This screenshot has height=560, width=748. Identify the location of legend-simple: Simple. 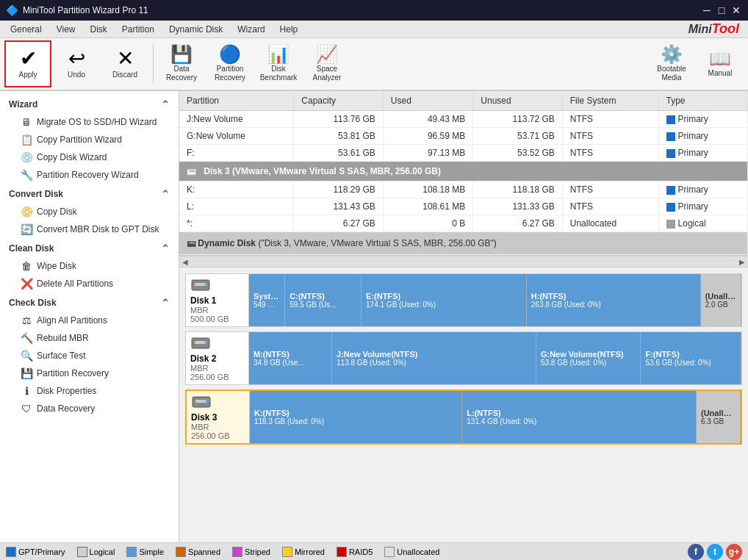
(145, 552).